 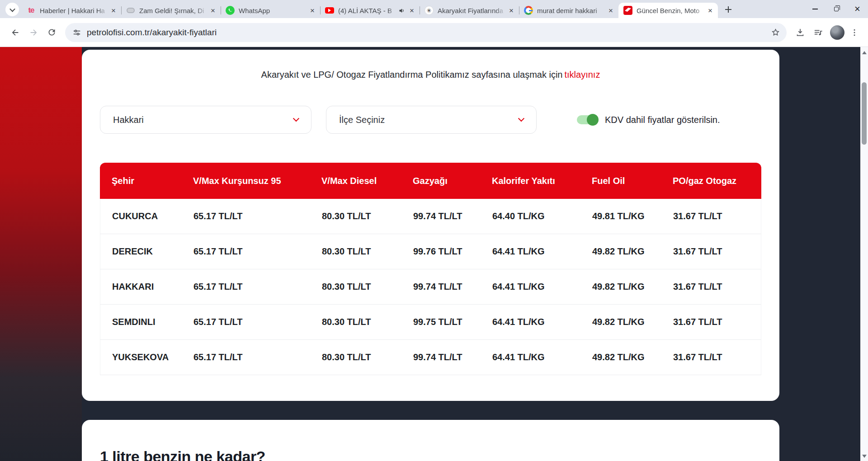 What do you see at coordinates (582, 75) in the screenshot?
I see `policy-link: tıklayınız` at bounding box center [582, 75].